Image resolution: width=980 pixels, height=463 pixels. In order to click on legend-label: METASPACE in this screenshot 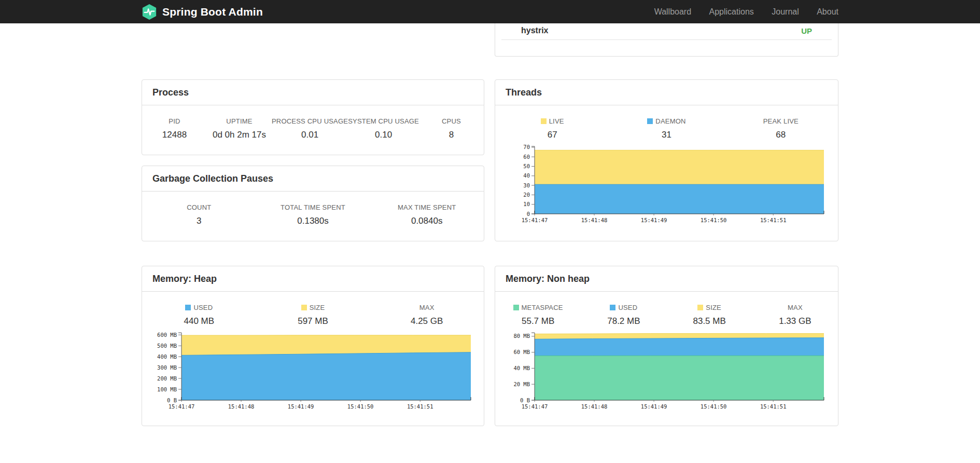, I will do `click(538, 307)`.